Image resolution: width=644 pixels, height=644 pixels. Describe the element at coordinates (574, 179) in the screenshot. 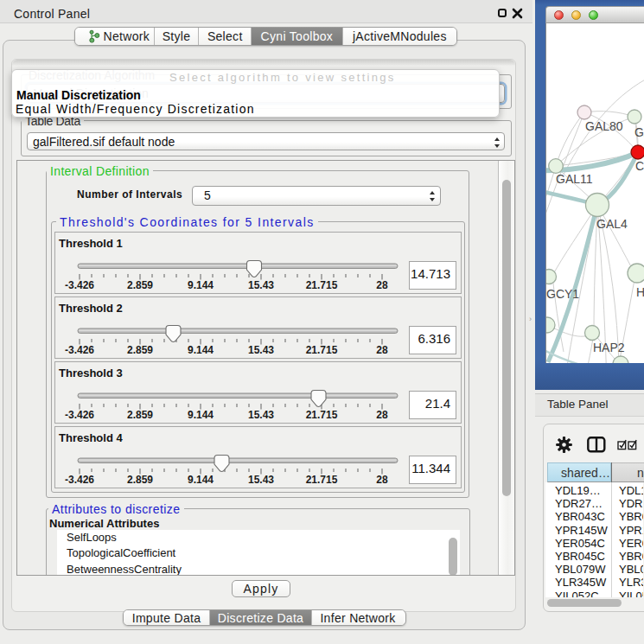

I see `svg-text: GAL11` at that location.